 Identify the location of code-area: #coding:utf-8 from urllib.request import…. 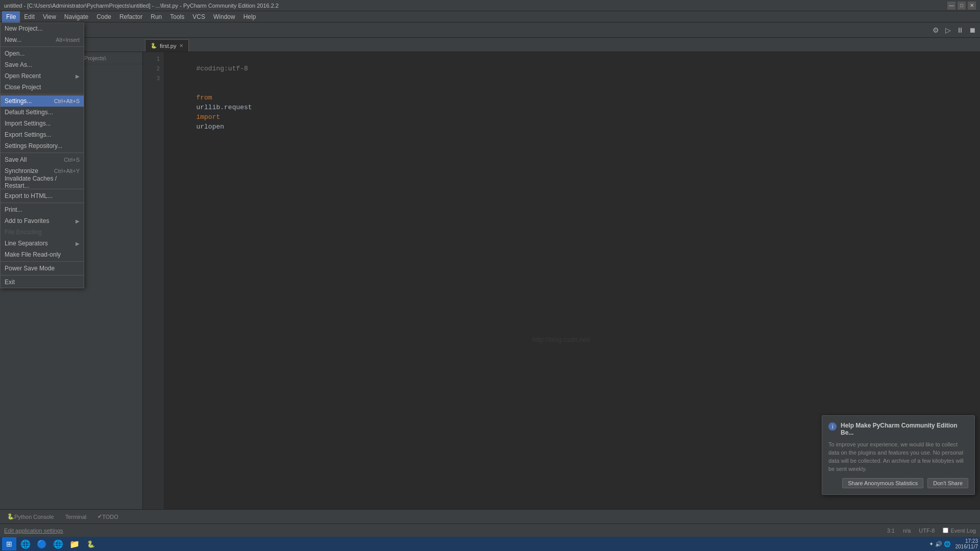
(572, 103).